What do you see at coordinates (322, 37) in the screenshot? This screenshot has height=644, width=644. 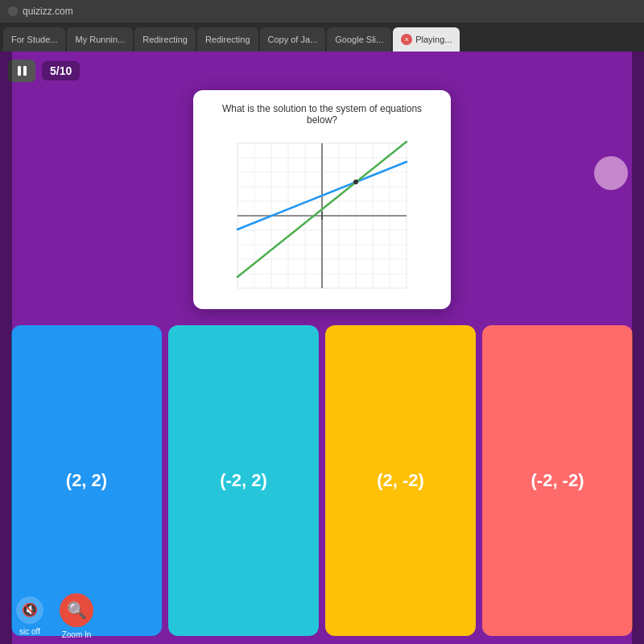 I see `tabs-bar: For Stude...My Runnin...RedirectingRedir…` at bounding box center [322, 37].